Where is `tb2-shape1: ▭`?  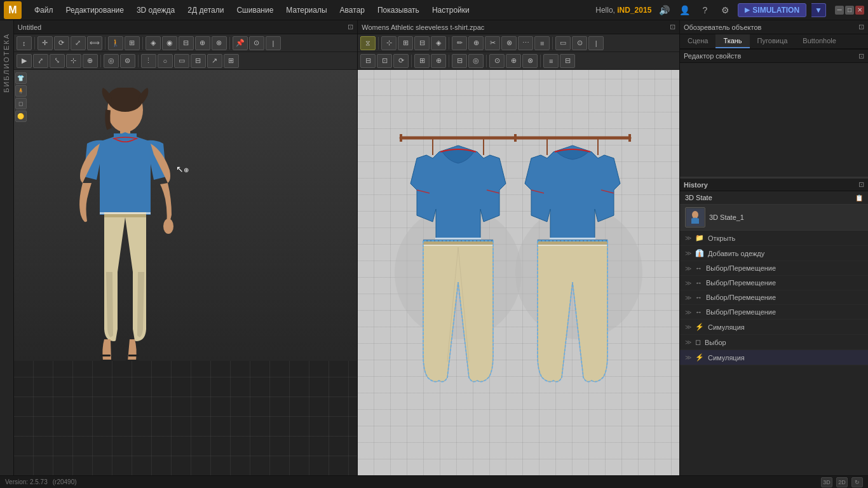
tb2-shape1: ▭ is located at coordinates (563, 43).